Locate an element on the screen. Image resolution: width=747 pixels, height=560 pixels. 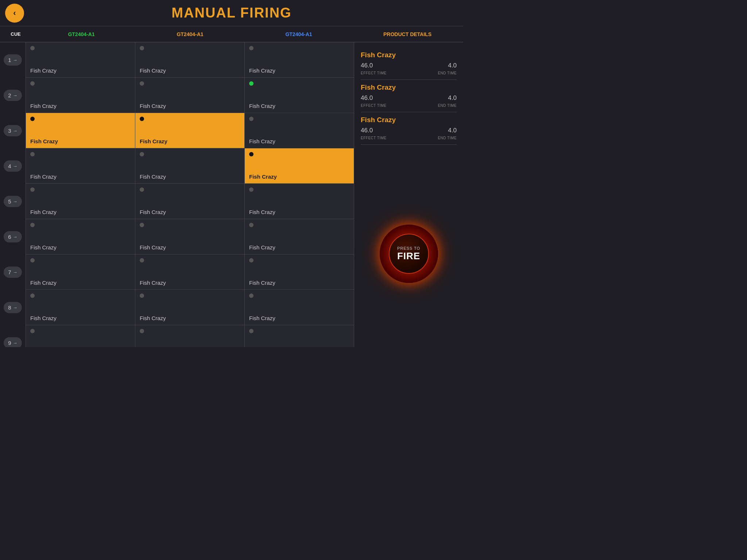
grid-cell-3-3: Fish Crazy is located at coordinates (299, 131).